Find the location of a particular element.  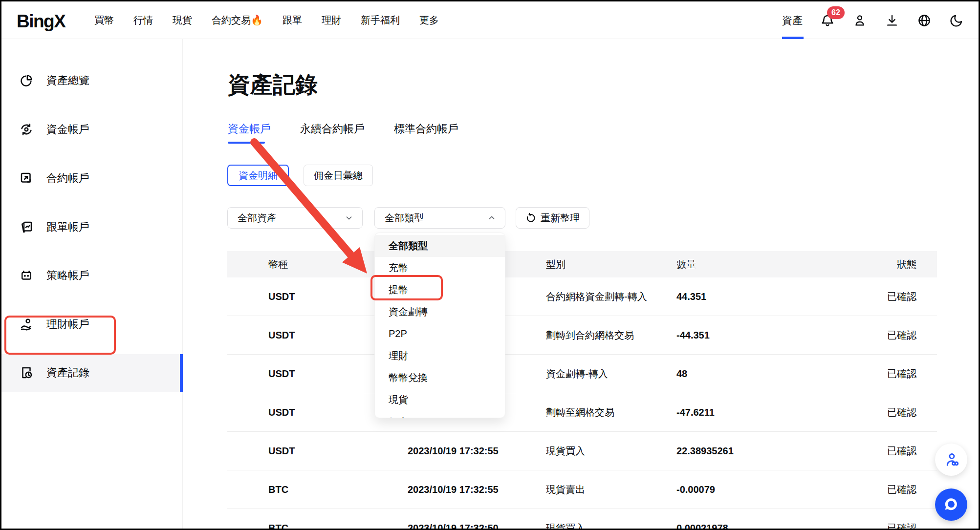

subtab-commission-daily-summary: 佣金日彙總 is located at coordinates (338, 175).